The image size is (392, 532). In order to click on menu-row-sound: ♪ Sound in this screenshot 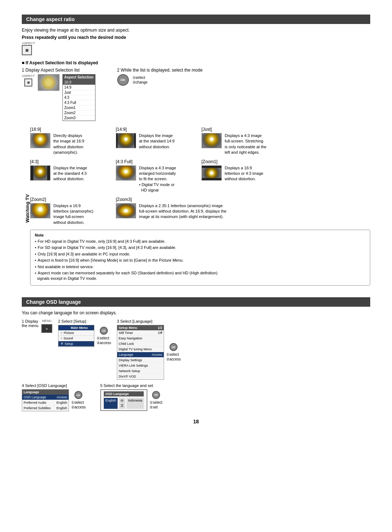, I will do `click(76, 339)`.